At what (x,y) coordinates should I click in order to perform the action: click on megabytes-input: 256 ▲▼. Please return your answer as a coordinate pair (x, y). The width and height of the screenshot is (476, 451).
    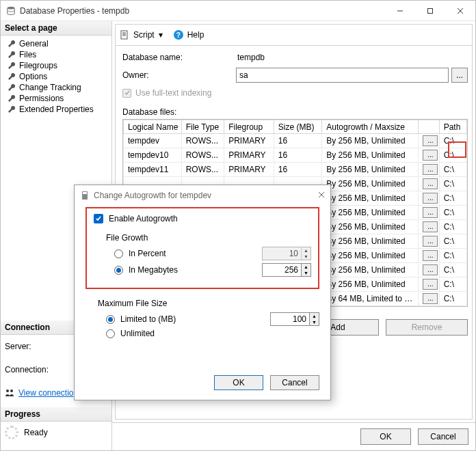
    Looking at the image, I should click on (287, 270).